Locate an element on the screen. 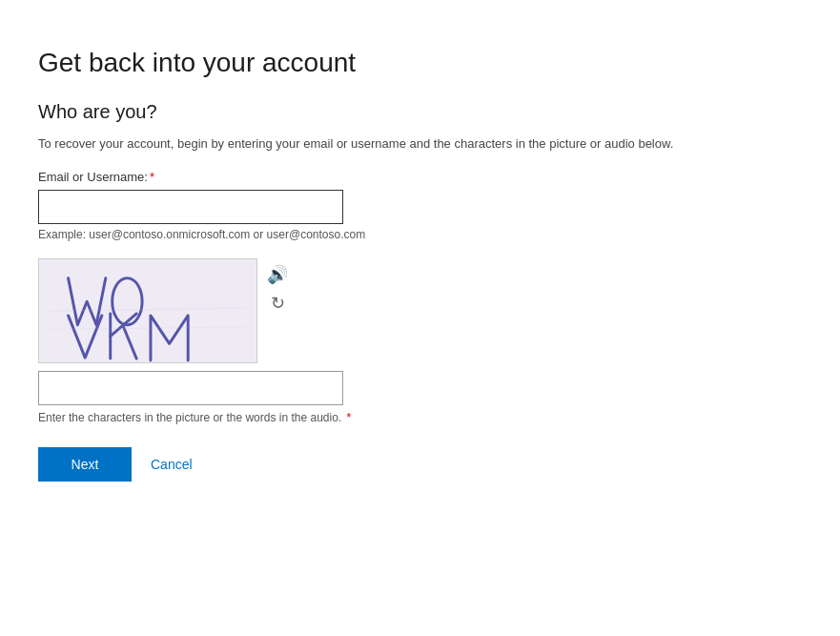 The image size is (840, 636). audio-button: 🔊 is located at coordinates (277, 275).